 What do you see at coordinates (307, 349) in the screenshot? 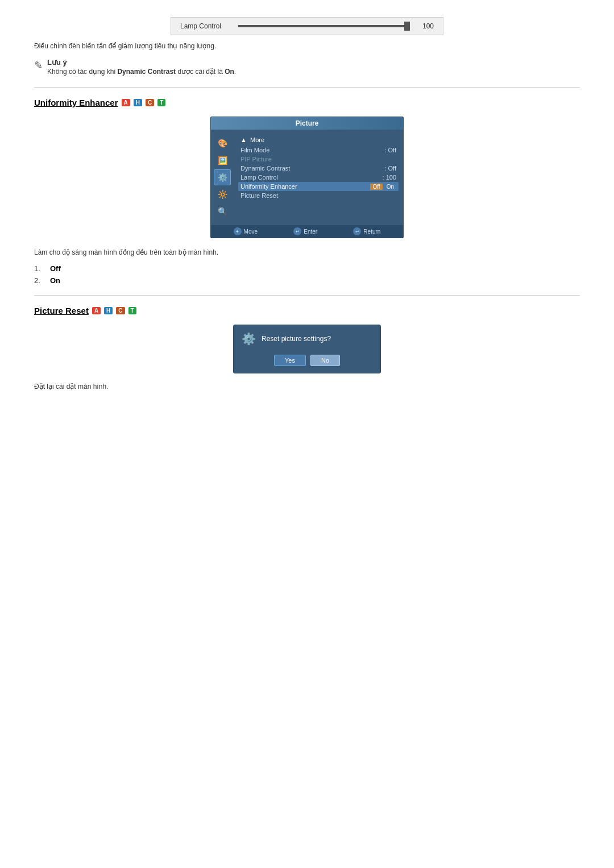
I see `picture-reset-osd: ⚙️ Reset picture settings? Yes No` at bounding box center [307, 349].